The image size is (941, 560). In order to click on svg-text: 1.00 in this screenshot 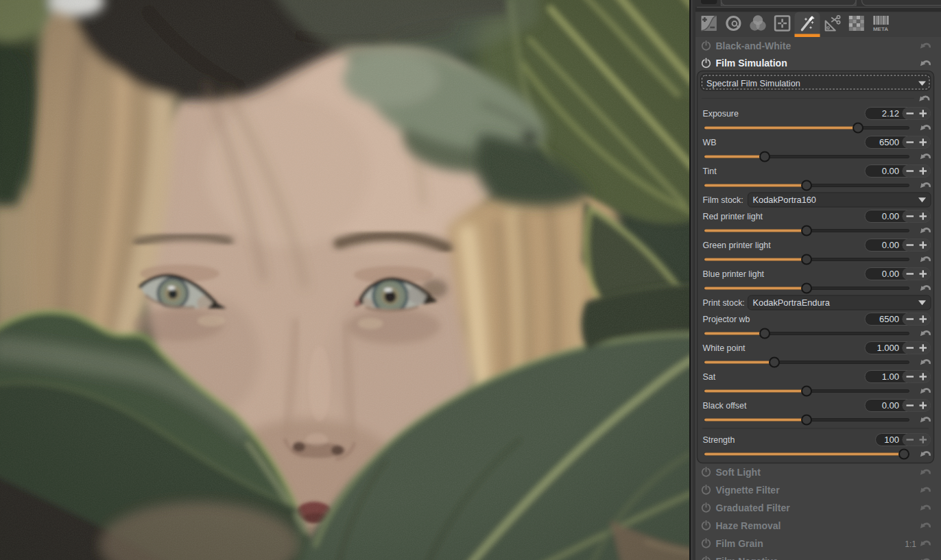, I will do `click(890, 377)`.